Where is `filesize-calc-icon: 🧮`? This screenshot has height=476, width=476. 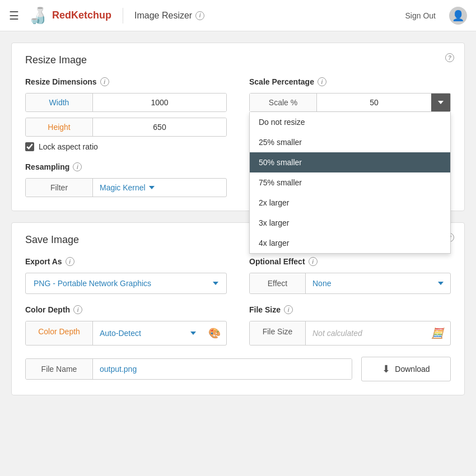 filesize-calc-icon: 🧮 is located at coordinates (437, 333).